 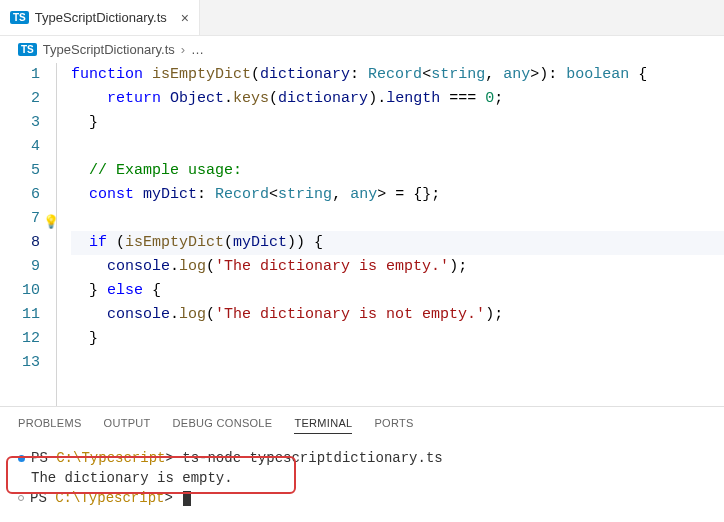 I want to click on editor-tab: TS TypeScriptDictionary.ts ×, so click(x=100, y=18).